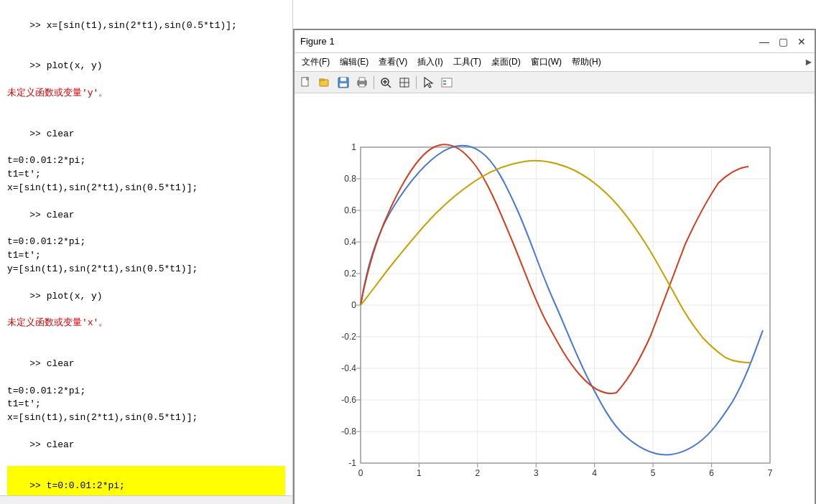  I want to click on x-tick-2: 2, so click(477, 473).